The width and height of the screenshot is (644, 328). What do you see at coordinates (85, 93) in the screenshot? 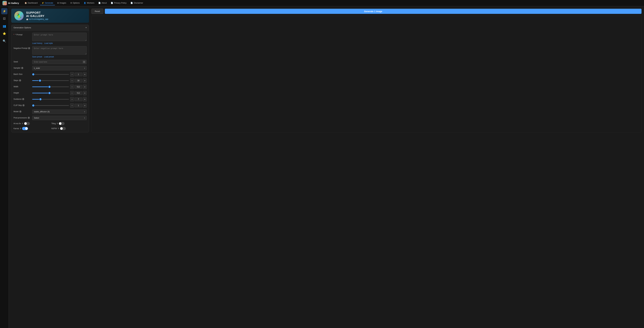
I see `height-increment: +` at bounding box center [85, 93].